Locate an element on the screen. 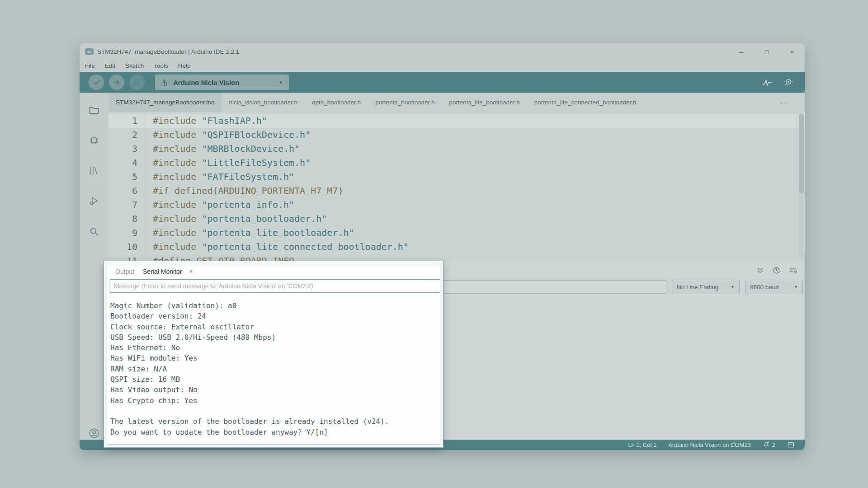 The image size is (868, 488). menu-bar: FileEditSketchToolsHelp is located at coordinates (442, 66).